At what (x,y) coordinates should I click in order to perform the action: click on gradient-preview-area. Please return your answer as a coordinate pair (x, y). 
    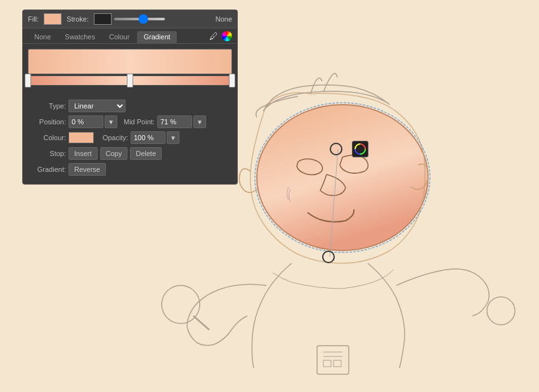
    Looking at the image, I should click on (130, 70).